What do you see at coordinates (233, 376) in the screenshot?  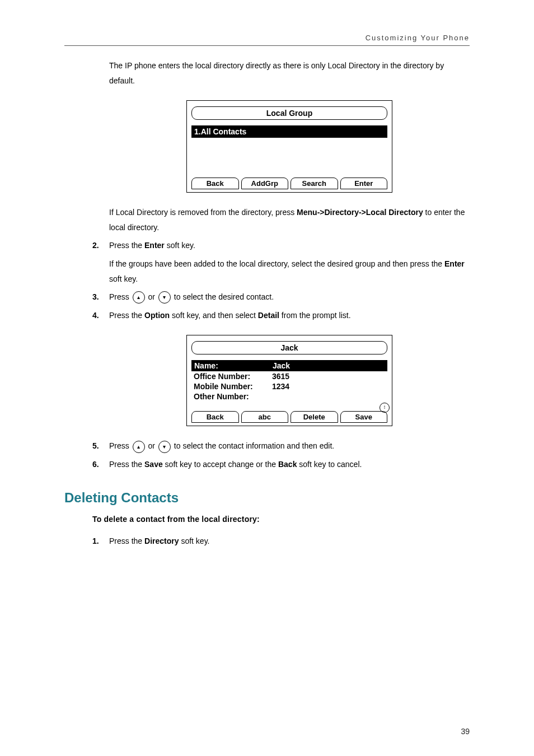 I see `lcd-field-label: Office Number:` at bounding box center [233, 376].